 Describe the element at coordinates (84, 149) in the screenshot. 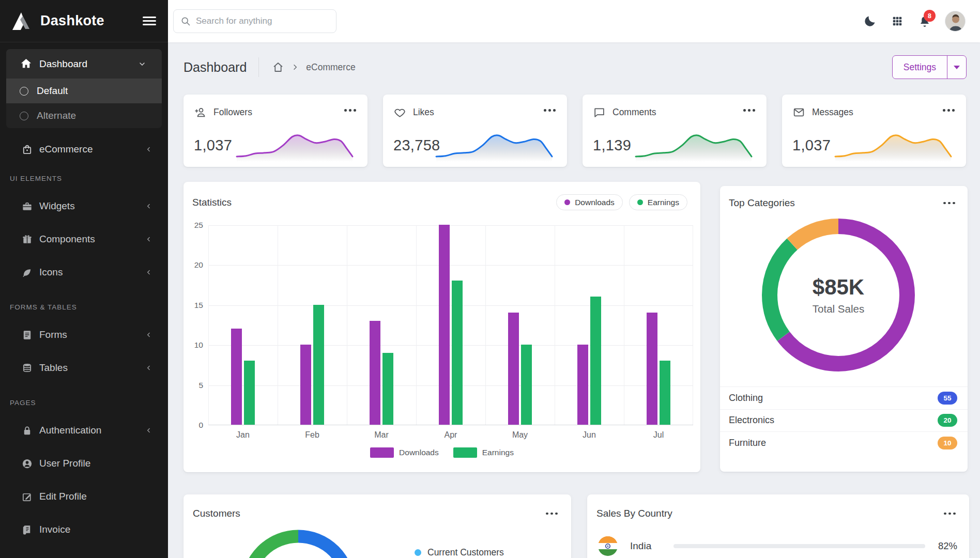

I see `sidebar-item-ecommerce: eCommerce` at that location.